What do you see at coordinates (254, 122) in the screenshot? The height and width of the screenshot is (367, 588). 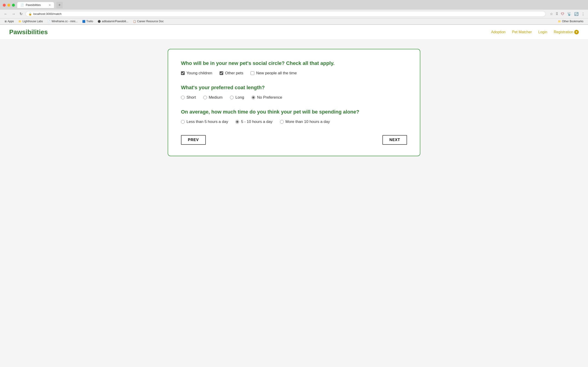 I see `option-5-10: 5 - 10 hours a day` at bounding box center [254, 122].